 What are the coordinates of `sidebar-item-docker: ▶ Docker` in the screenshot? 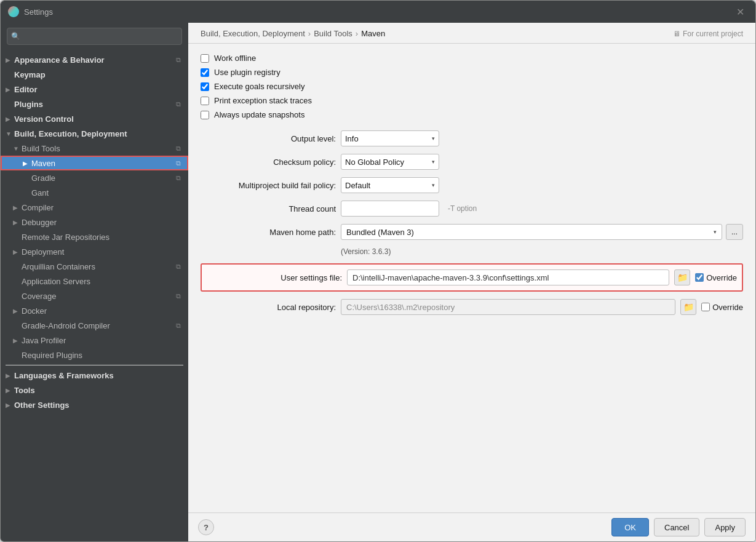 It's located at (95, 311).